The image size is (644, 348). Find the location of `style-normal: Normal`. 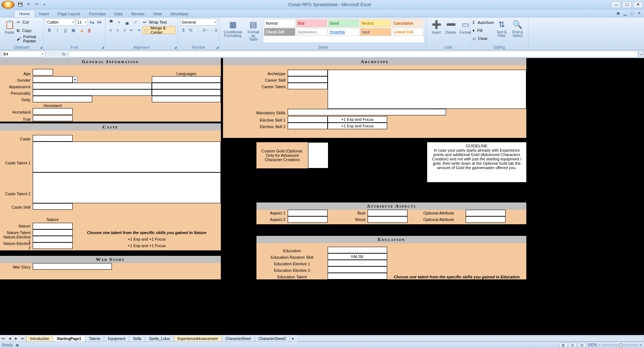

style-normal: Normal is located at coordinates (280, 23).